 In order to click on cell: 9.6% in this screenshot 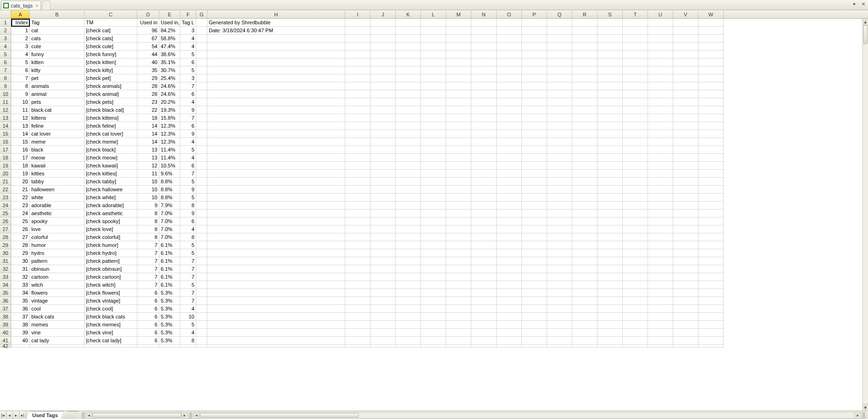, I will do `click(170, 174)`.